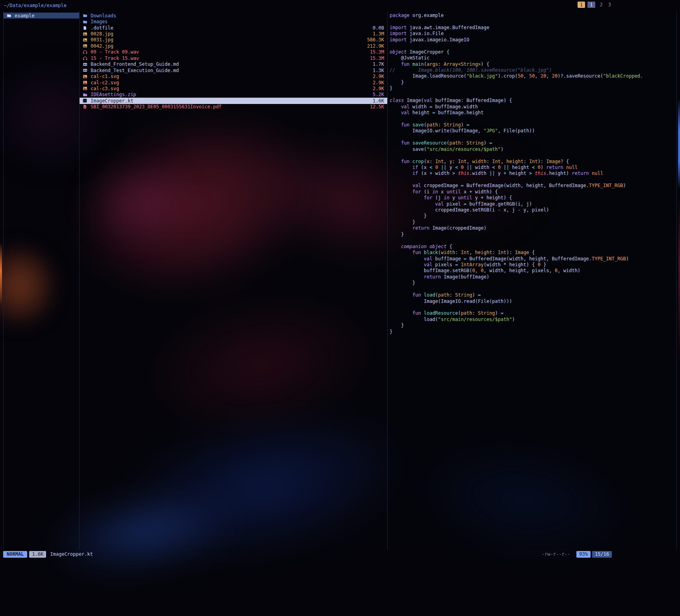  Describe the element at coordinates (230, 83) in the screenshot. I see `file-name: cal-c2.svg` at that location.